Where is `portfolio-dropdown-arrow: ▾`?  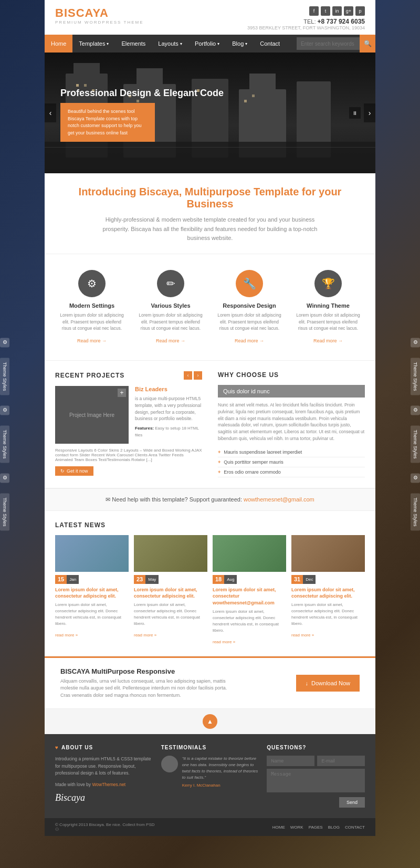 portfolio-dropdown-arrow: ▾ is located at coordinates (218, 44).